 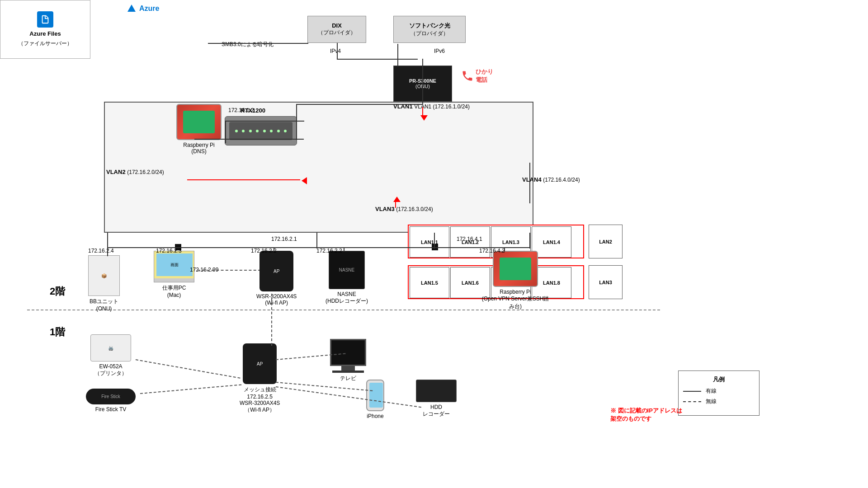 What do you see at coordinates (324, 387) in the screenshot?
I see `dashed-wsr-iphone` at bounding box center [324, 387].